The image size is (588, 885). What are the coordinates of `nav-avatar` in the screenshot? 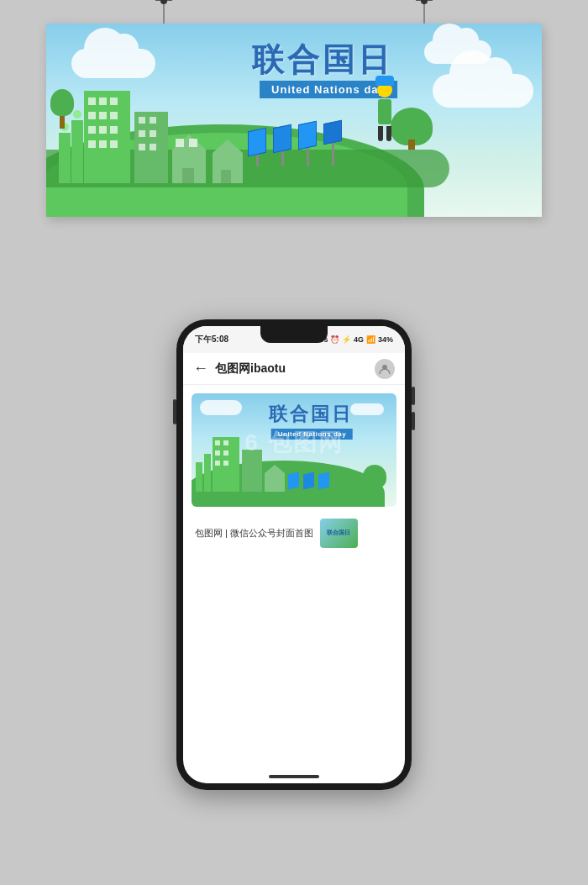 It's located at (385, 369).